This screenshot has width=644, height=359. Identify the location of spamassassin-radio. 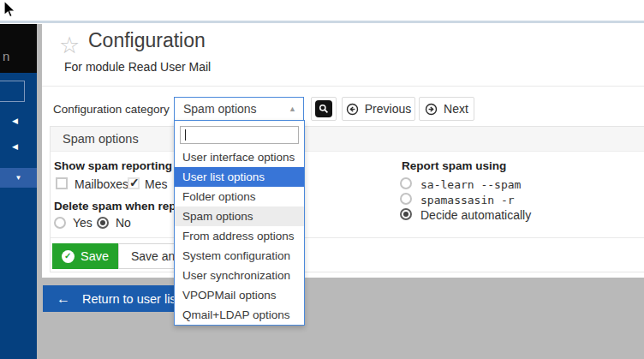
(406, 199).